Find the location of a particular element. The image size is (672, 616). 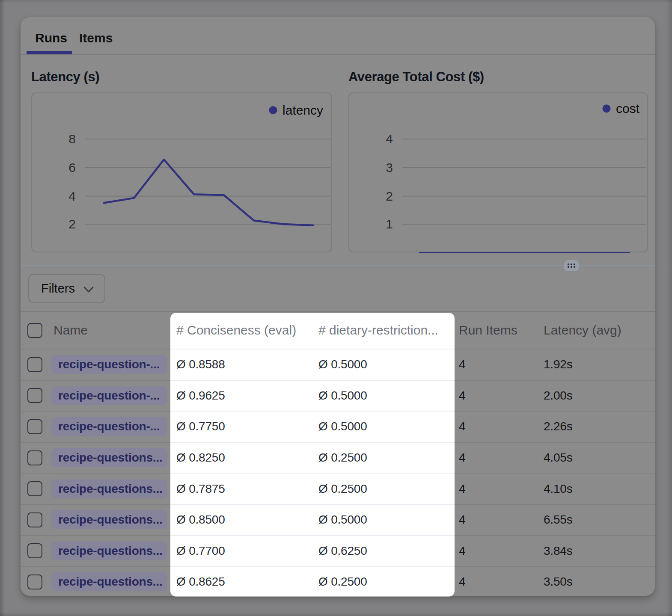

svg-text: 3 is located at coordinates (390, 168).